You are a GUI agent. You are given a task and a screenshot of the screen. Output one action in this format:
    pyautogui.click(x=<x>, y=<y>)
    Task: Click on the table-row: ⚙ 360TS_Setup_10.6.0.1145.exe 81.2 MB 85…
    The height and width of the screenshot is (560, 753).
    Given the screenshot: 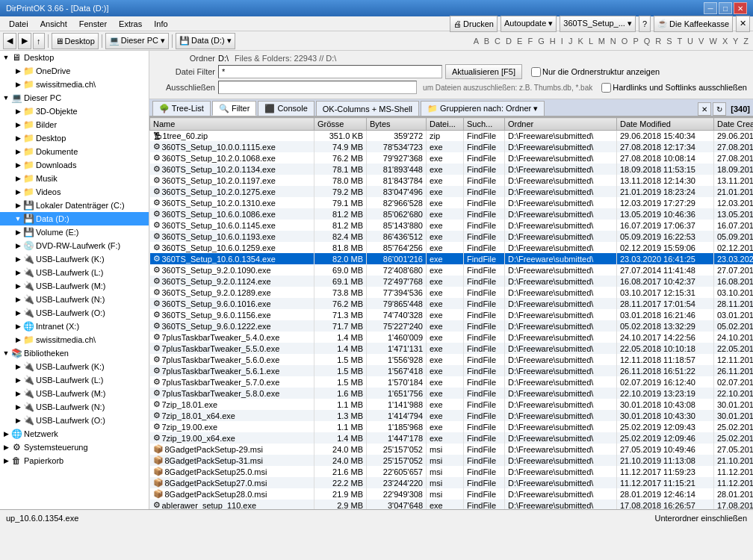 What is the action you would take?
    pyautogui.click(x=452, y=225)
    